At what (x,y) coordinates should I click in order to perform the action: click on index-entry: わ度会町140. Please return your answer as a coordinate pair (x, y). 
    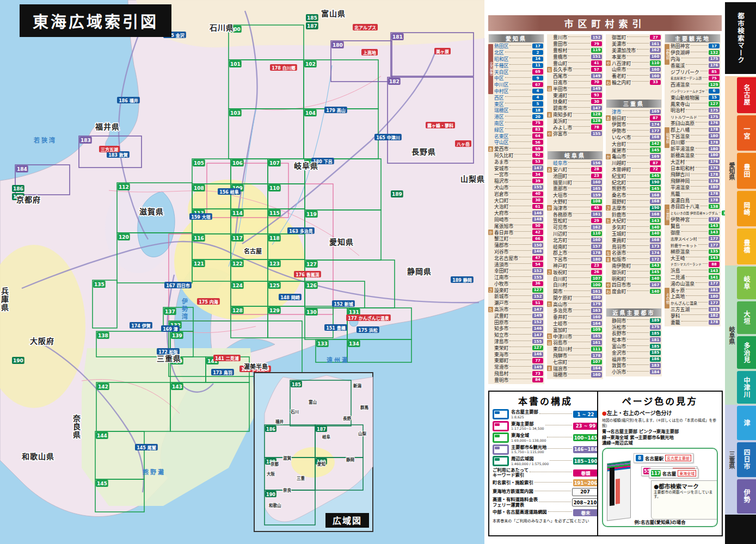
    Looking at the image, I should click on (634, 292).